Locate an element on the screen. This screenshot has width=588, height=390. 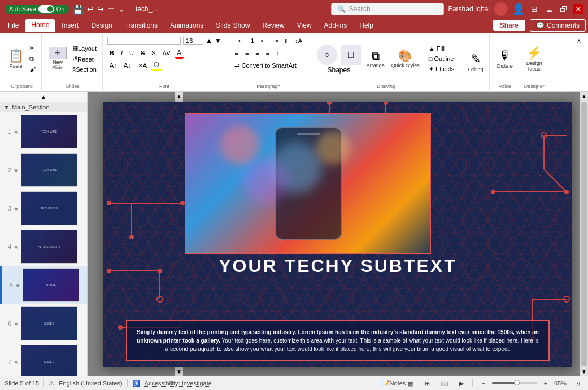
bold-button: B is located at coordinates (112, 53).